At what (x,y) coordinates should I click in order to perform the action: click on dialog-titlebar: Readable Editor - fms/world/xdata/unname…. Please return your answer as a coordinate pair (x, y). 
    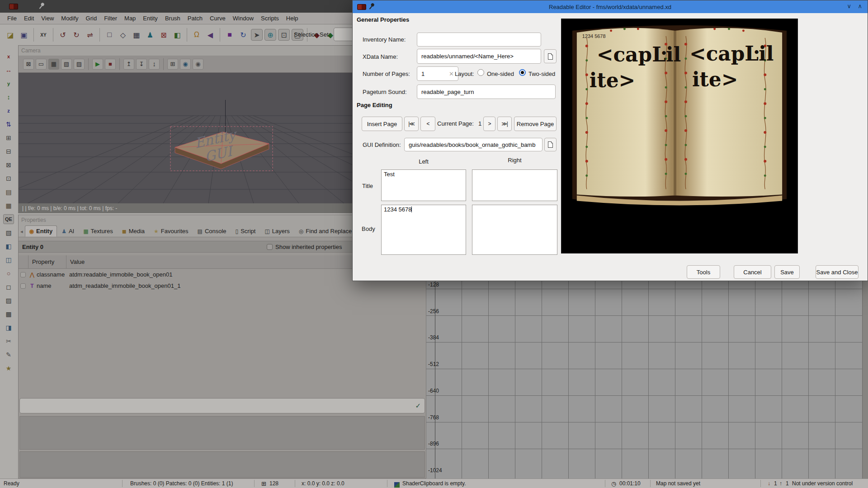
    Looking at the image, I should click on (610, 7).